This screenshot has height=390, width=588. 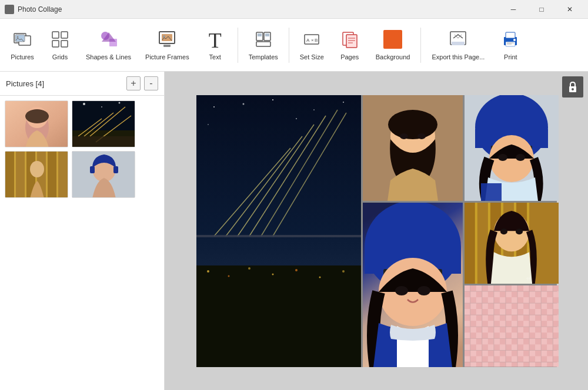 I want to click on text-icon: T, so click(x=215, y=41).